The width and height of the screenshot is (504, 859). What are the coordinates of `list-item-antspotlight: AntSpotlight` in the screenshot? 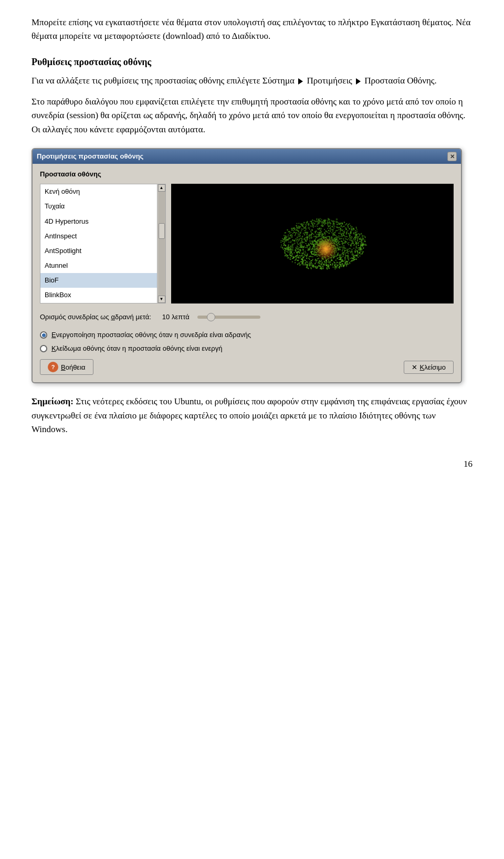 It's located at (99, 251).